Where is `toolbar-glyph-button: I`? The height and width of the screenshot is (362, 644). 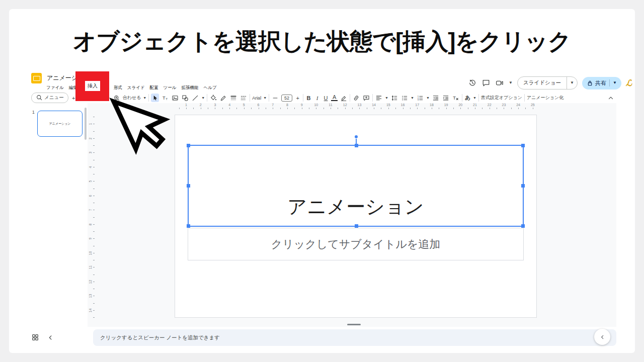 toolbar-glyph-button: I is located at coordinates (317, 98).